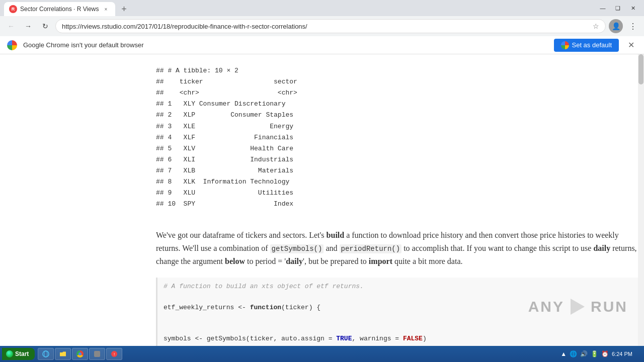 This screenshot has height=362, width=644. I want to click on app-icon, so click(97, 354).